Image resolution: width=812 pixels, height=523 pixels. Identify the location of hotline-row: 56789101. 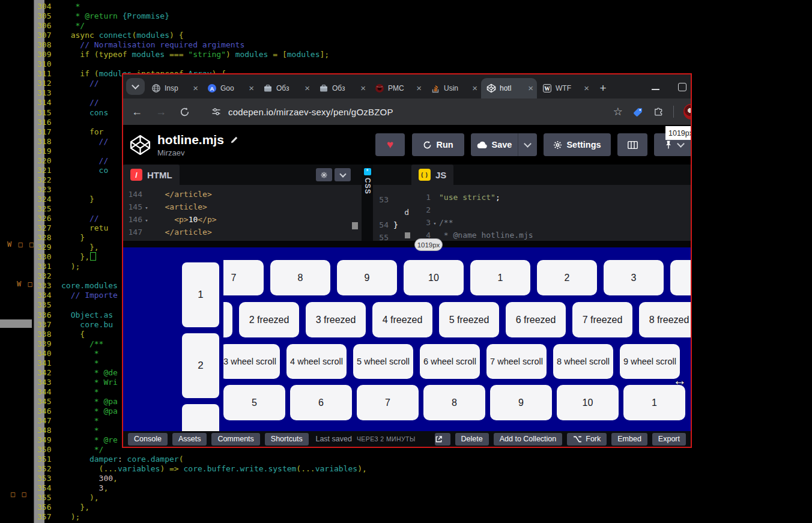
(457, 402).